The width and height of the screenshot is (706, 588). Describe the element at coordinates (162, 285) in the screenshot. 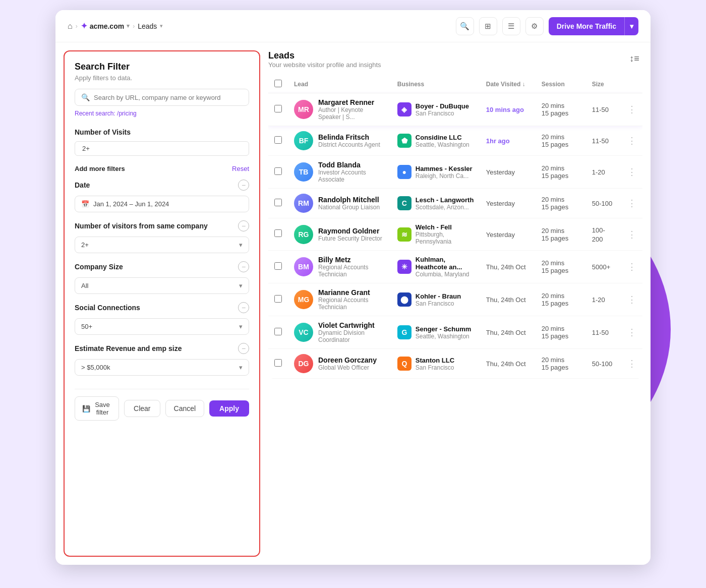

I see `company-size-dropdown: All ▾` at that location.